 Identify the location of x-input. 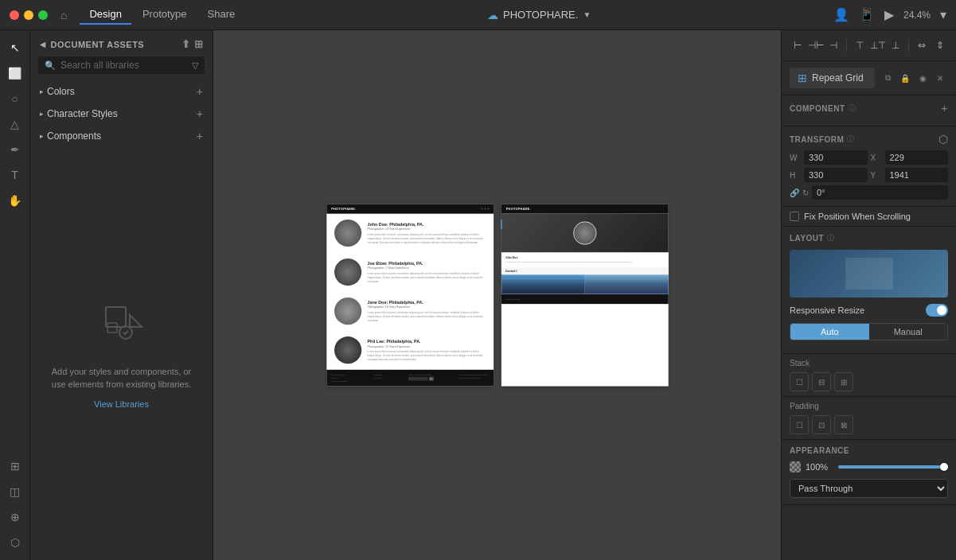
(917, 158).